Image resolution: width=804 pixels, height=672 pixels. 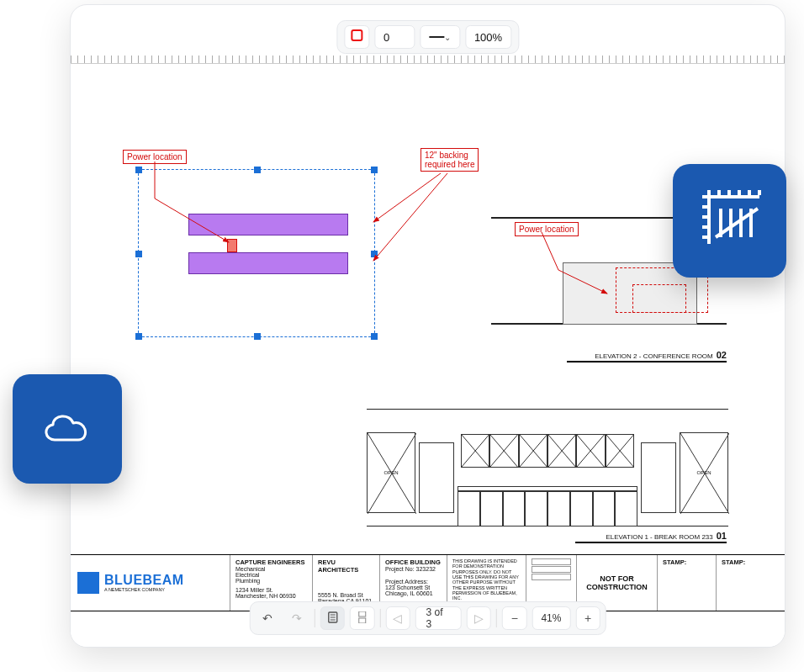 What do you see at coordinates (67, 429) in the screenshot?
I see `cloud-icon` at bounding box center [67, 429].